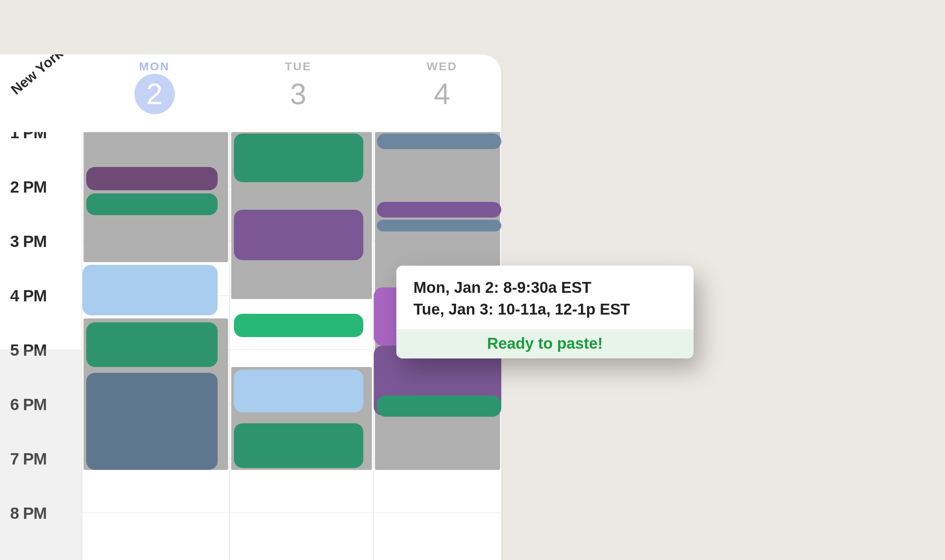 The height and width of the screenshot is (560, 945). What do you see at coordinates (28, 296) in the screenshot?
I see `hour-label: 4 PM` at bounding box center [28, 296].